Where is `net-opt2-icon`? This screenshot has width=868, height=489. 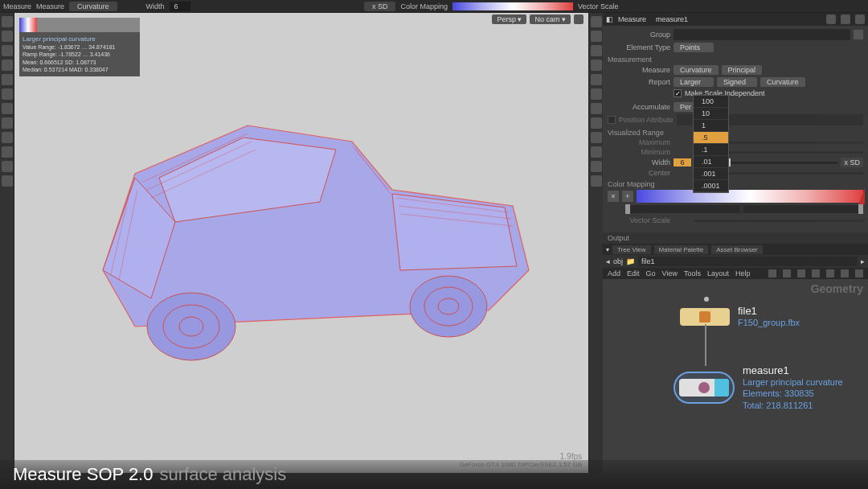
net-opt2-icon is located at coordinates (787, 273).